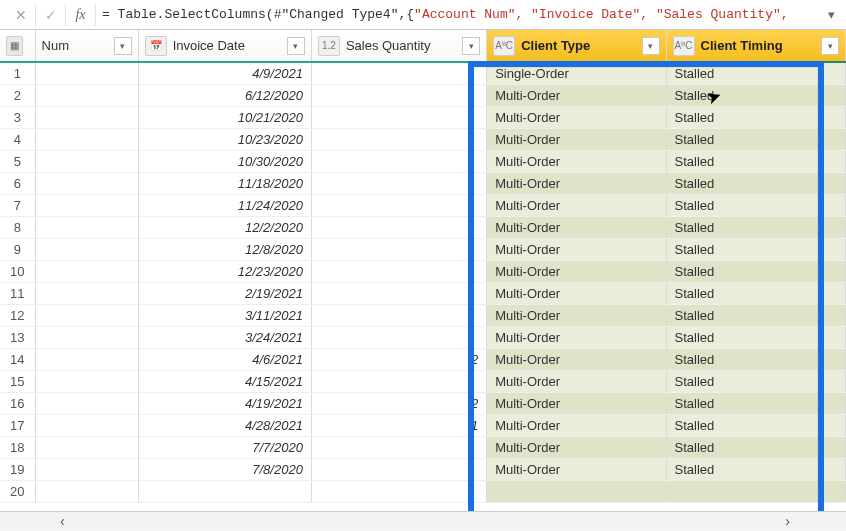  Describe the element at coordinates (224, 425) in the screenshot. I see `cell-invoice-date: 4/28/2021` at that location.